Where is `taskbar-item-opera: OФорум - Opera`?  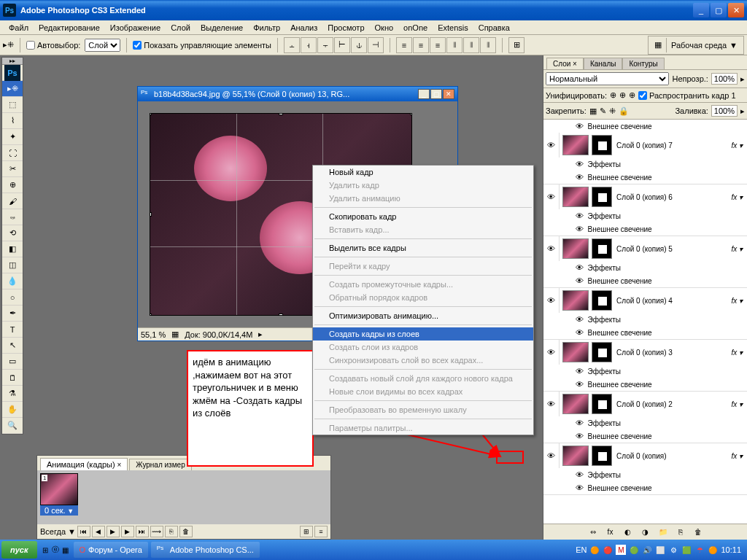 taskbar-item-opera: OФорум - Opera is located at coordinates (111, 550).